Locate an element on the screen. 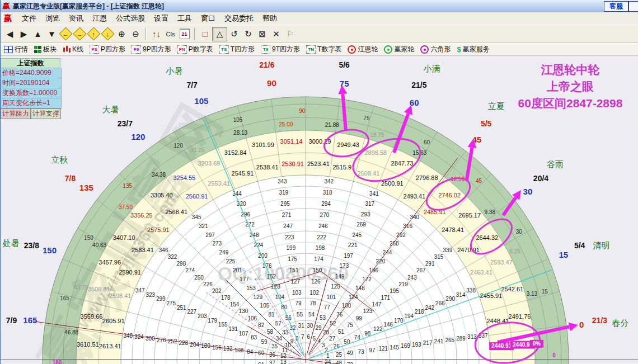  ribbon-item-label: 六角形 is located at coordinates (440, 49).